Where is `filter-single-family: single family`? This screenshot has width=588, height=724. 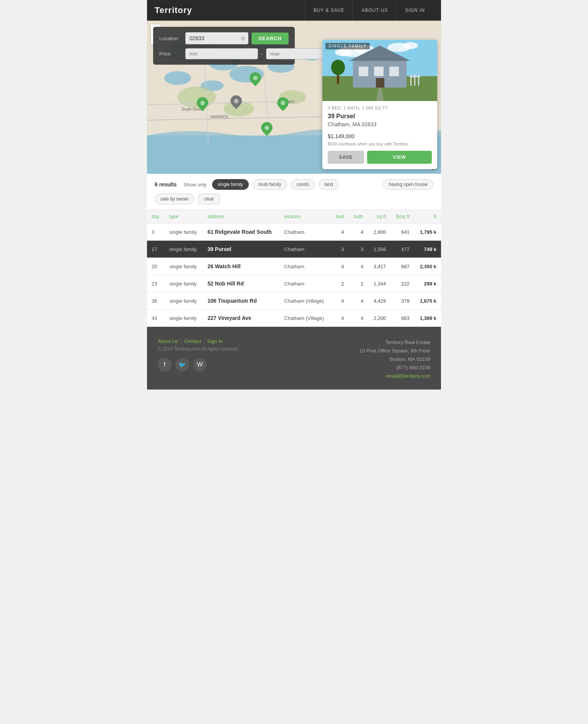
filter-single-family: single family is located at coordinates (230, 184).